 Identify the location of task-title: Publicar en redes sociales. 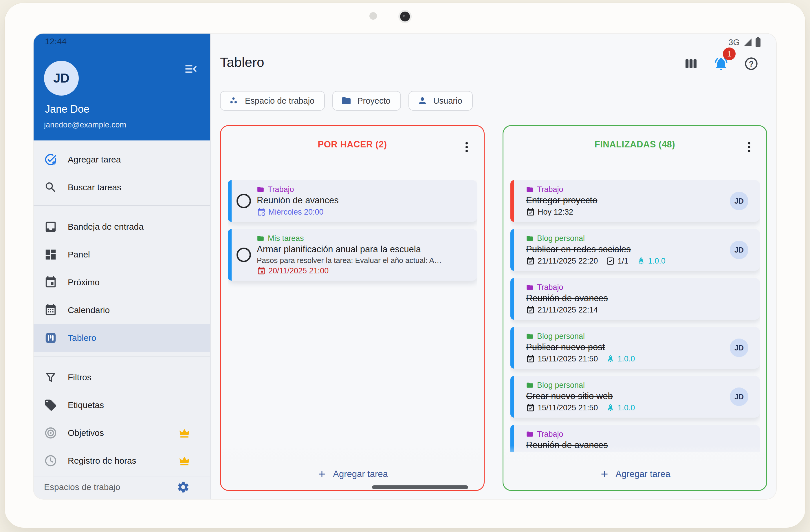
(626, 249).